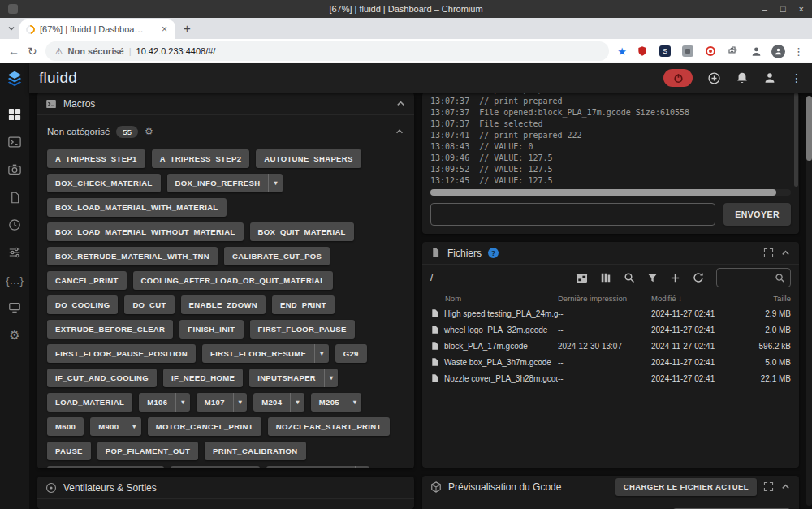  I want to click on macro-button: POP_FILAMENT_OUT, so click(148, 451).